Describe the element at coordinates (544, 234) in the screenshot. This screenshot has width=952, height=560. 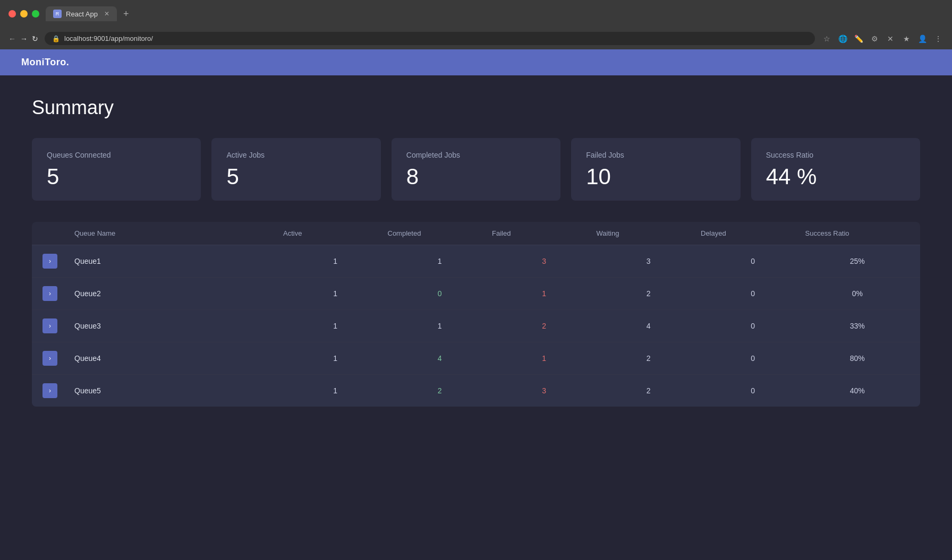
I see `col-header-failed: Failed` at that location.